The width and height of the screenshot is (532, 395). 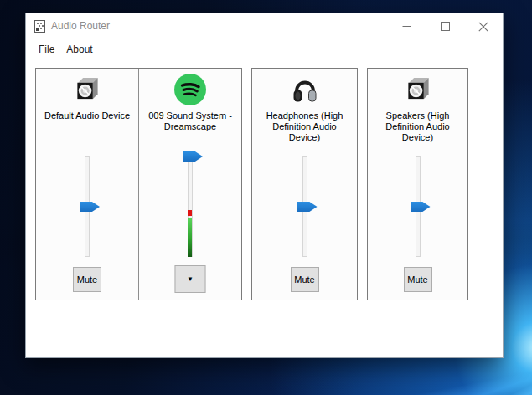 I want to click on panel-speakers: Speakers (High Definition Audio Device) …, so click(x=417, y=184).